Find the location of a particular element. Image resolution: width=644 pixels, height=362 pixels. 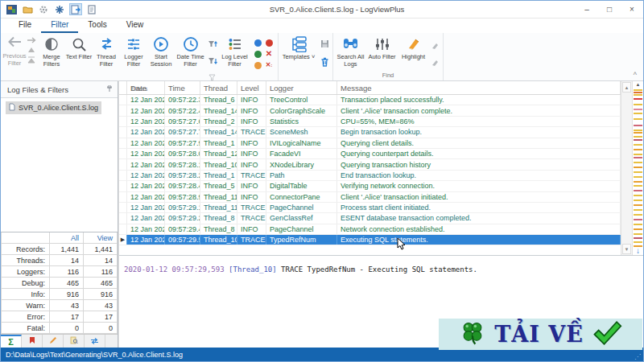

minimize-button: – is located at coordinates (587, 10).